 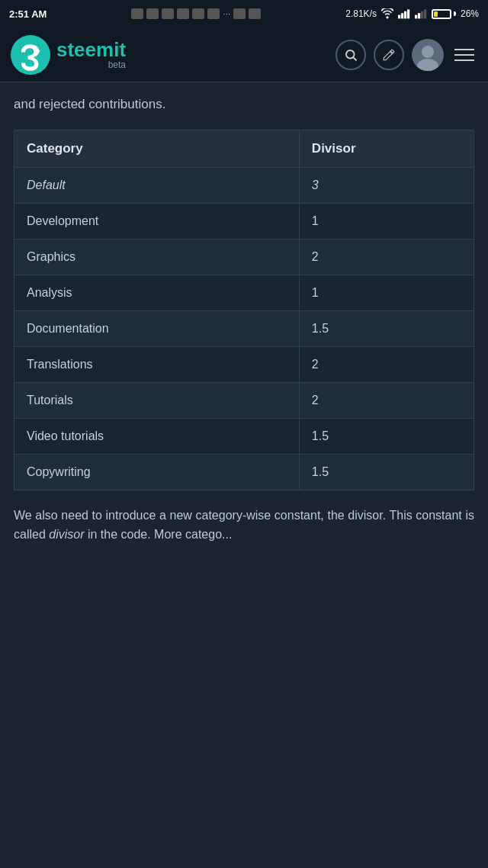 What do you see at coordinates (351, 55) in the screenshot?
I see `search-button` at bounding box center [351, 55].